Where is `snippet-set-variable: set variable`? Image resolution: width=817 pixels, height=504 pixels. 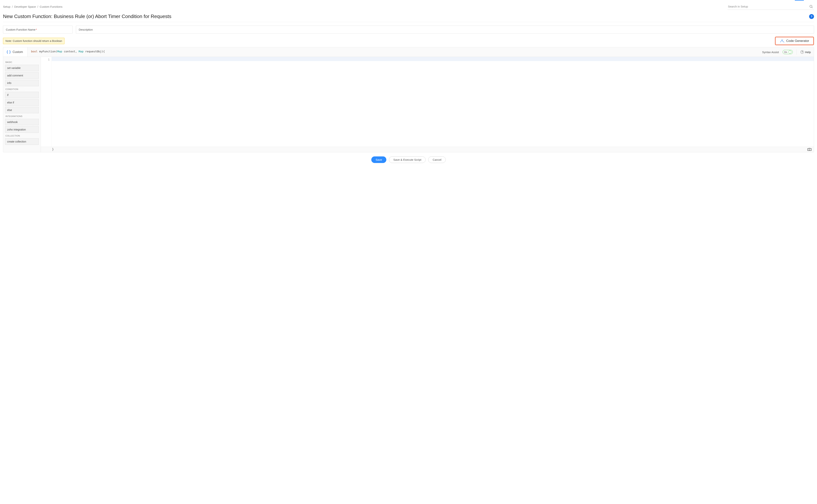 snippet-set-variable: set variable is located at coordinates (22, 68).